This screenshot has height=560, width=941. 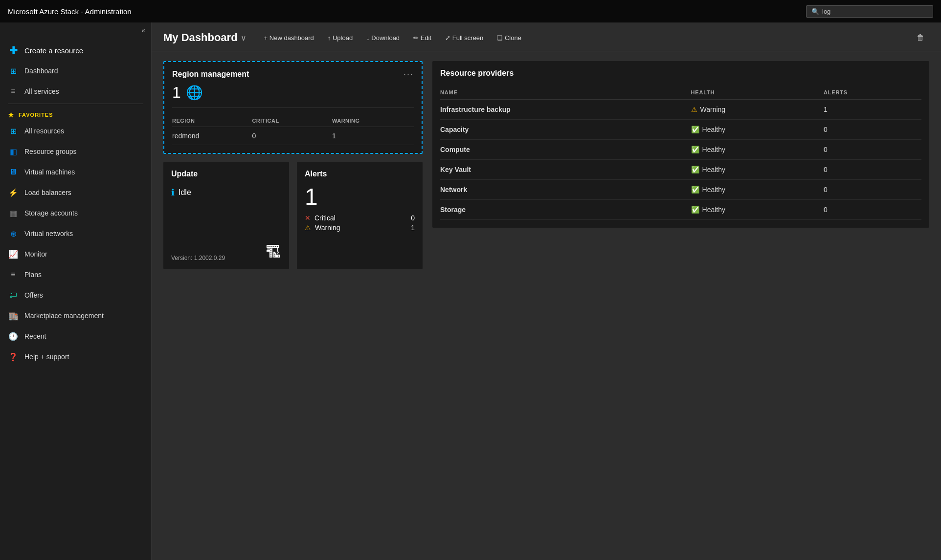 What do you see at coordinates (293, 96) in the screenshot?
I see `region-count-row: 1 🌐` at bounding box center [293, 96].